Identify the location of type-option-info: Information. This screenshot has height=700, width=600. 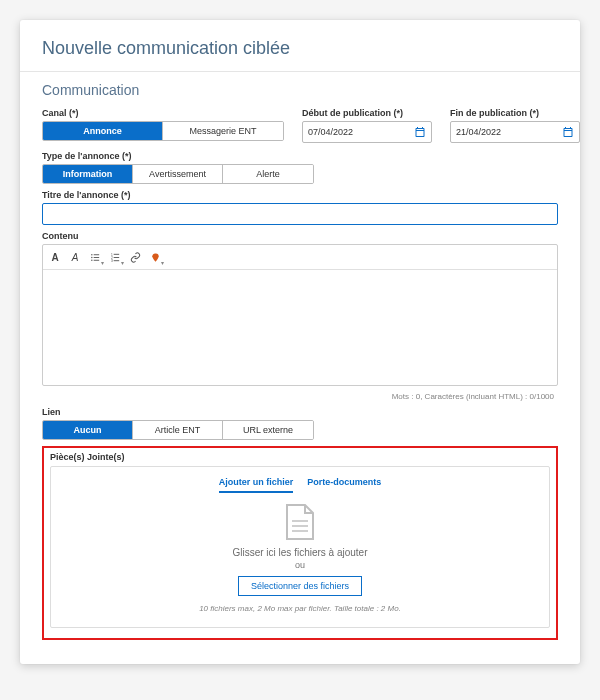
(88, 174).